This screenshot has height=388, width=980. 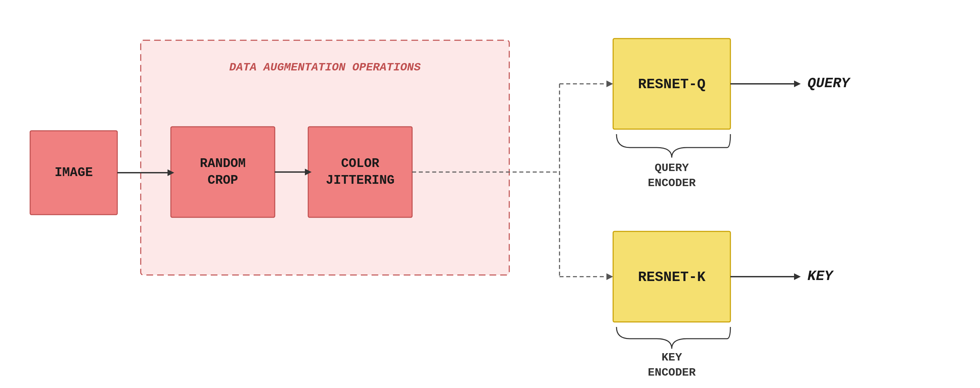 I want to click on color-jittering-label-line1: COLOR, so click(x=360, y=163).